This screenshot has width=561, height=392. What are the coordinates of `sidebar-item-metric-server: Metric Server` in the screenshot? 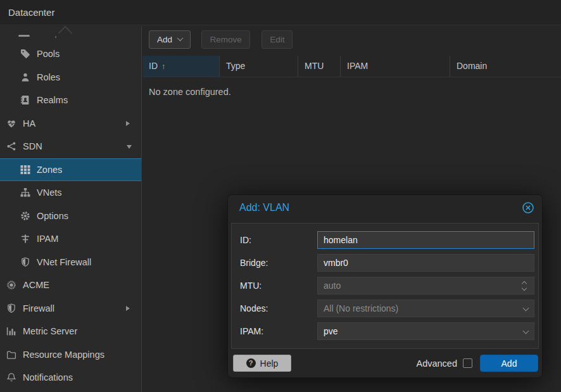 It's located at (71, 332).